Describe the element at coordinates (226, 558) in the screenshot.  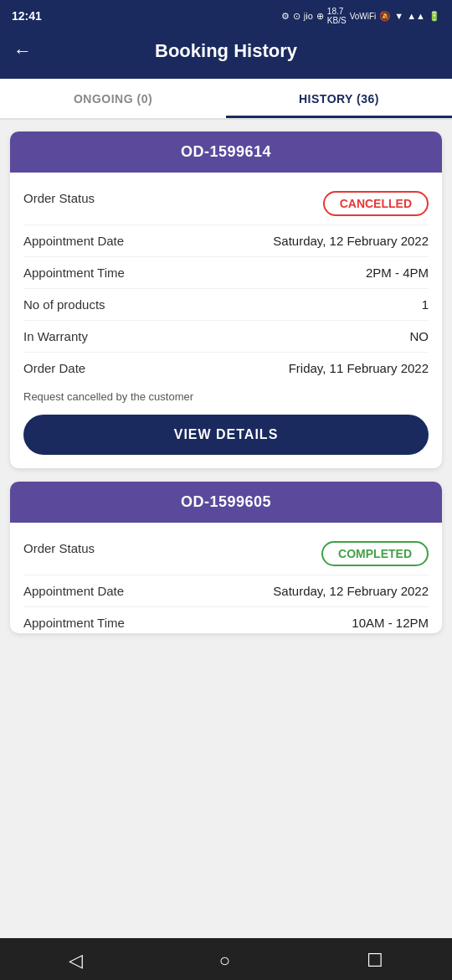
I see `order-card-2: OD-1599605 Order Status COMPLETED Appoin…` at that location.